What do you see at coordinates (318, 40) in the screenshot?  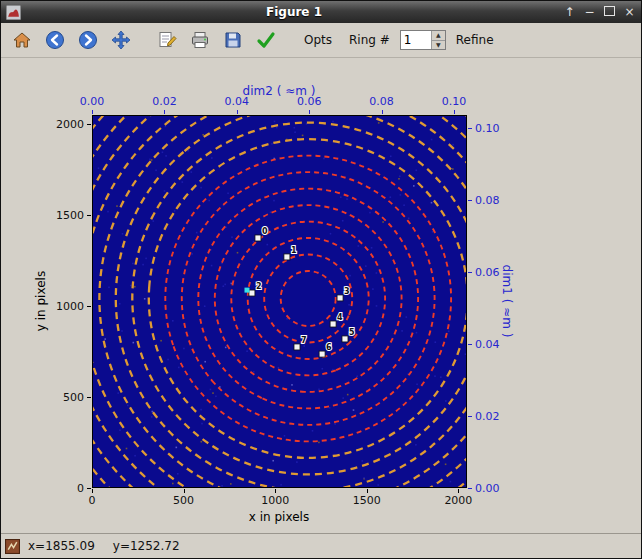 I see `opts-button: Opts` at bounding box center [318, 40].